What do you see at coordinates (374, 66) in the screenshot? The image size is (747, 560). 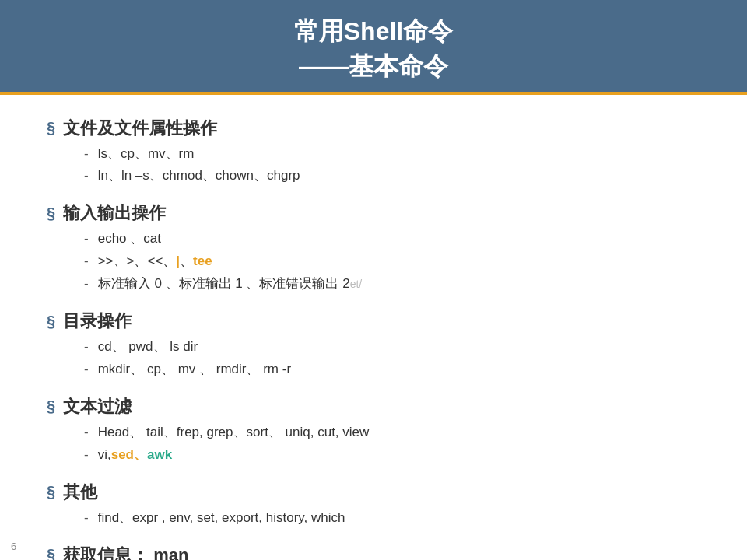 I see `title-line2: ——基本命令` at bounding box center [374, 66].